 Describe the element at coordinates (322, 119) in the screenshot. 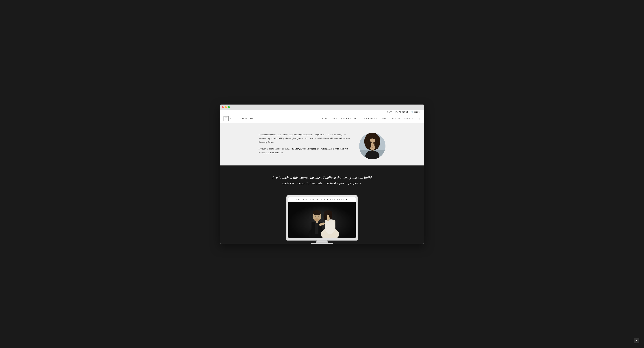

I see `main-navigation: DS CO THE DESIGN SPACE.CO HOME STORE COU…` at that location.